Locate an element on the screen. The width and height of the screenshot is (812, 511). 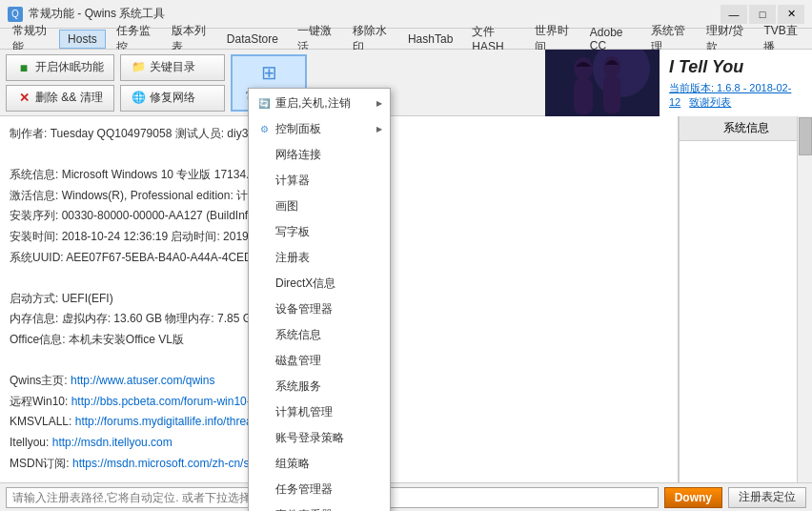
repair-net-button: 🌐 修复网络 is located at coordinates (173, 98).